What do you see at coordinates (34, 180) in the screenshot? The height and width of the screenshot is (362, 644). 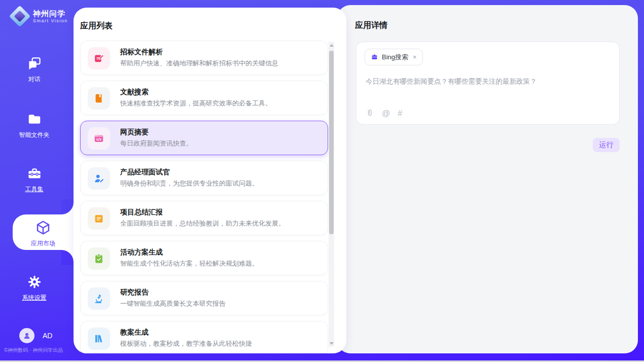 I see `sidebar: 神州问学 Smart Vision 对话 智能文件夹` at bounding box center [34, 180].